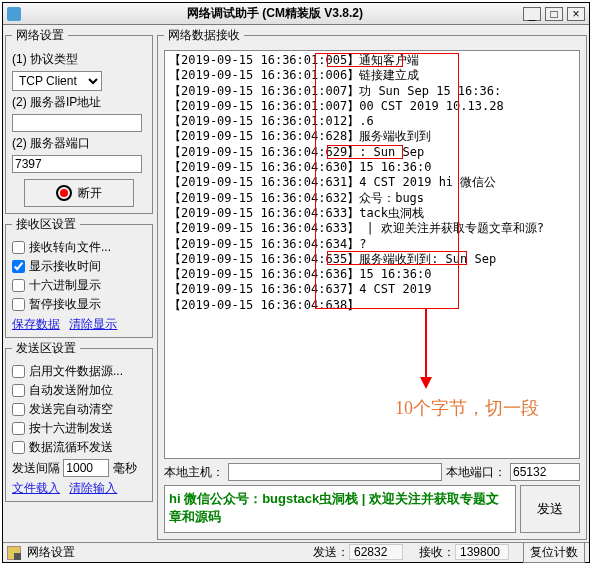  Describe the element at coordinates (46, 348) in the screenshot. I see `tx-group-title: 发送区设置` at that location.